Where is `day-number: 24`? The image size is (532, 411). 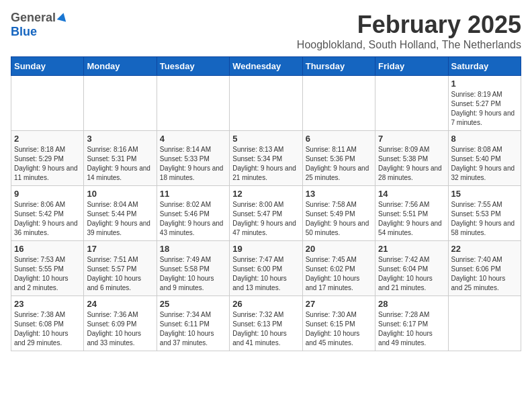 day-number: 24 is located at coordinates (120, 304).